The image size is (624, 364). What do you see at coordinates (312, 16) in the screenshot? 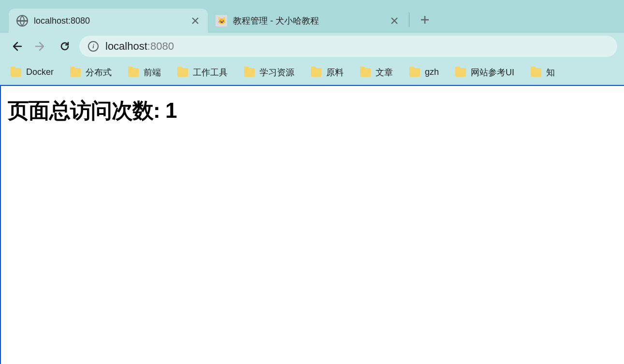
I see `tab-strip: localhost:8080 🐱 教程管理 - 犬小哈教程` at bounding box center [312, 16].